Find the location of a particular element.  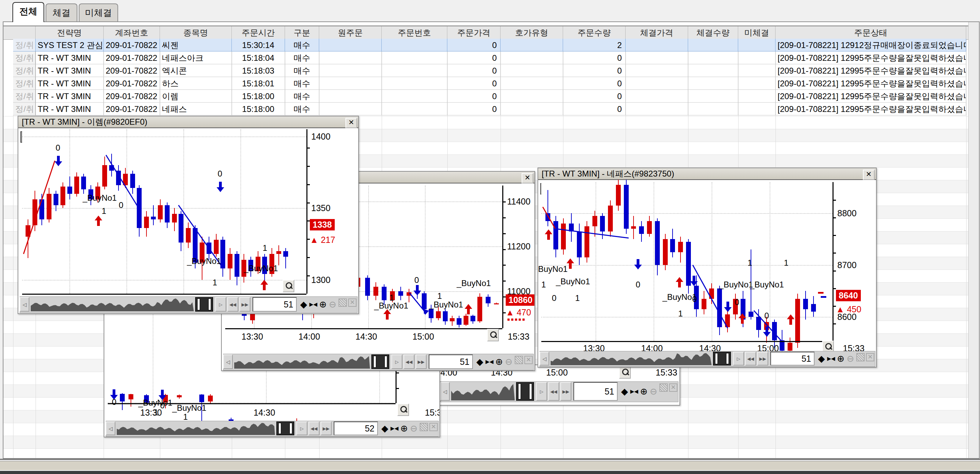

tab-filled: 체결 is located at coordinates (62, 12).